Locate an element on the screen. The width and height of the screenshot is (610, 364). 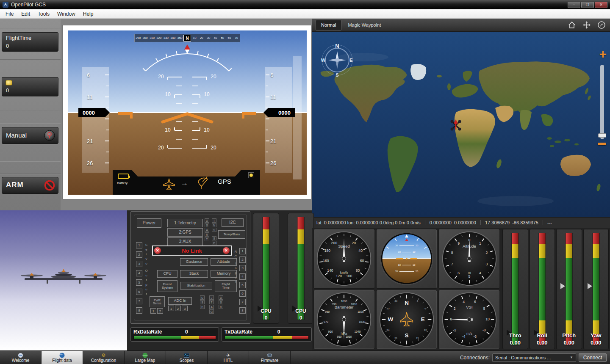
zoom-in-button: + is located at coordinates (603, 54).